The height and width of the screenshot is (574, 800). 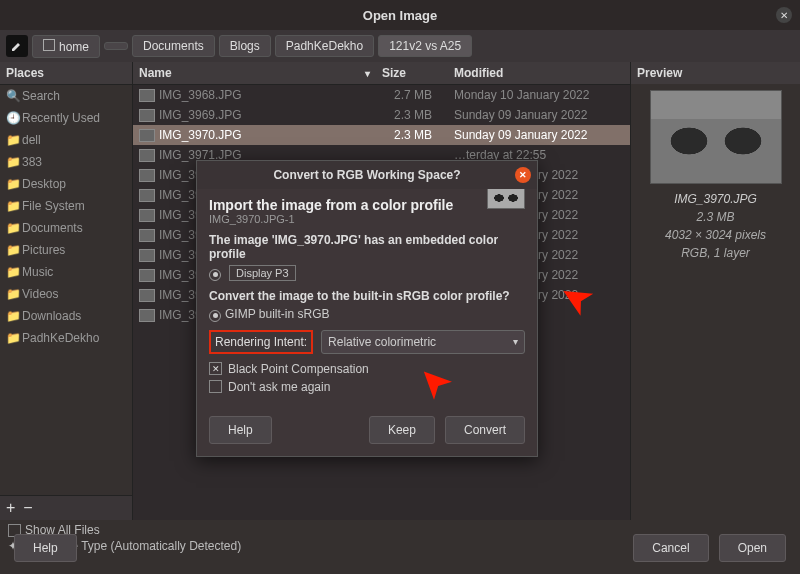 I want to click on file-row: IMG_3970.JPG2.3 MBSunday 09 January 2022, so click(x=382, y=135).